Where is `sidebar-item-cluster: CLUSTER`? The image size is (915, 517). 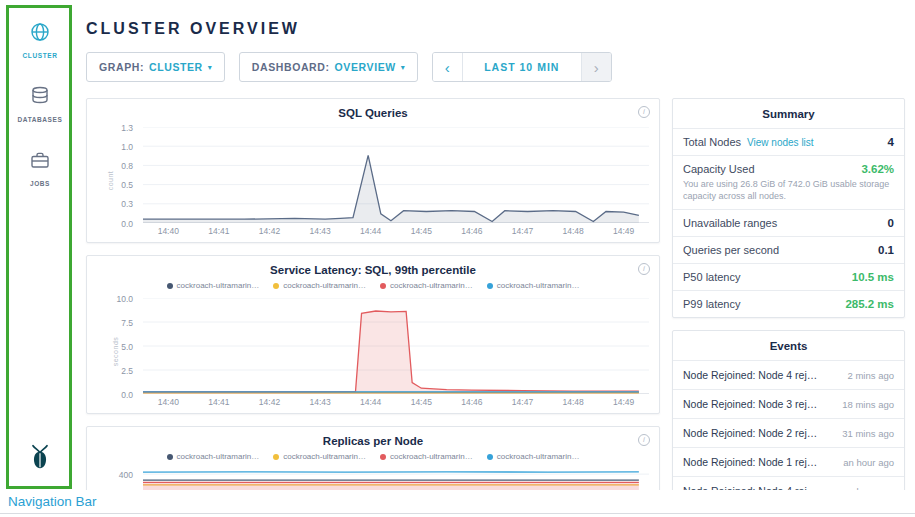
sidebar-item-cluster: CLUSTER is located at coordinates (40, 40).